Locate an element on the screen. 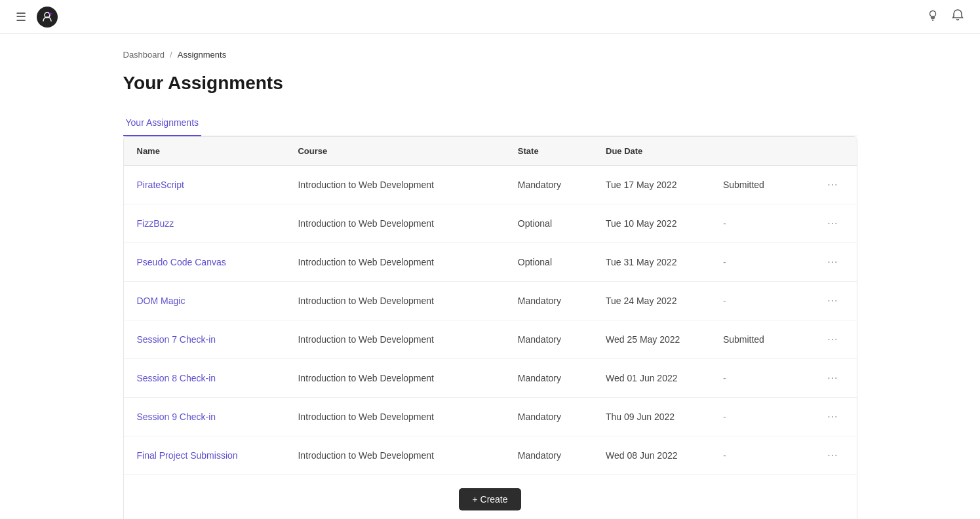 Image resolution: width=980 pixels, height=519 pixels. more-options-button-1: ··· is located at coordinates (833, 223).